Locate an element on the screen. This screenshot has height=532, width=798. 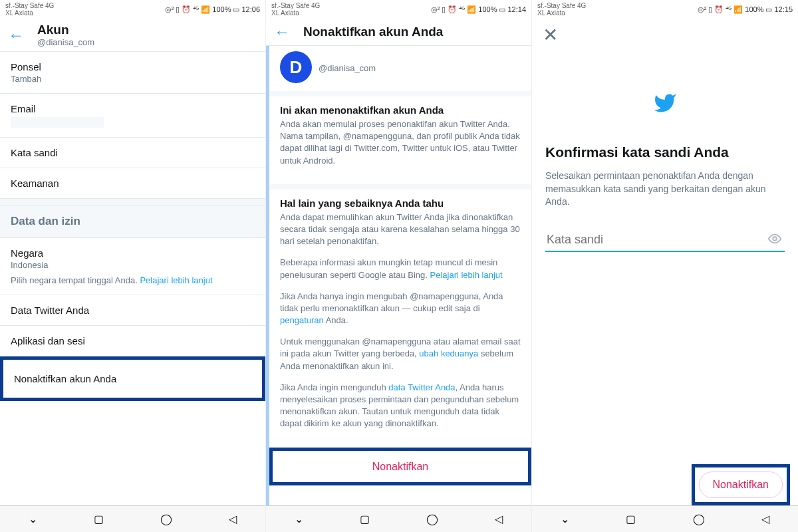
confirm-password-desc: Selesaikan permintaan penonaktifan Anda … is located at coordinates (665, 189).